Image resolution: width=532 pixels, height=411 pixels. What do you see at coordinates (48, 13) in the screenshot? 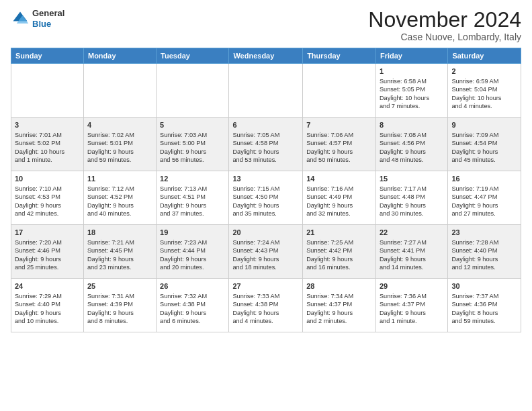
I see `logo-general-text: General` at bounding box center [48, 13].